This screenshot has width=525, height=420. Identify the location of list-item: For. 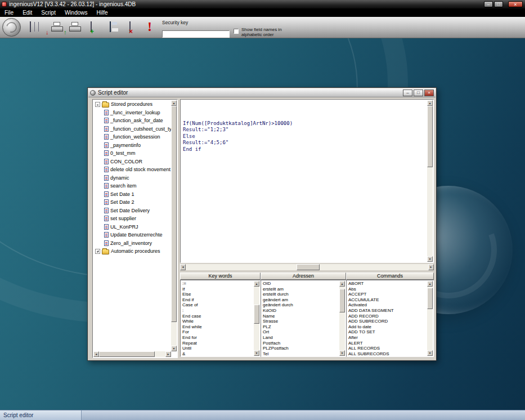
(217, 332).